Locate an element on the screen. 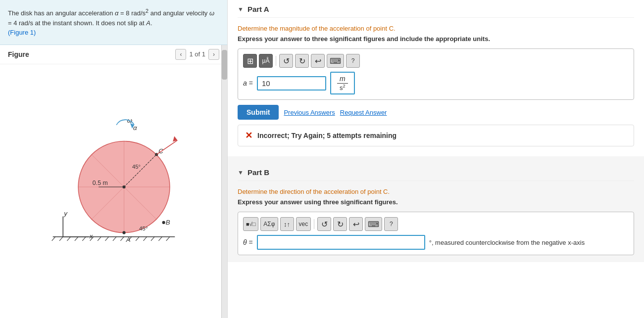  svg-text: 0.5 m is located at coordinates (100, 183).